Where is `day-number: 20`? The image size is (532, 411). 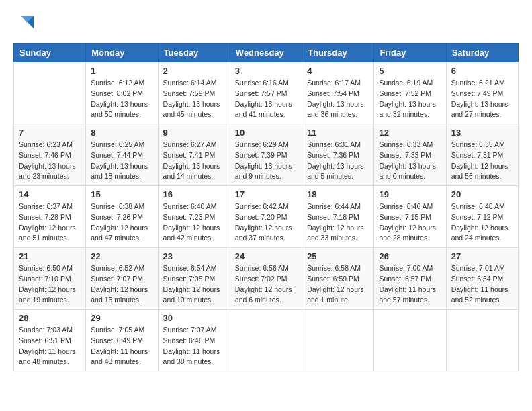 day-number: 20 is located at coordinates (482, 195).